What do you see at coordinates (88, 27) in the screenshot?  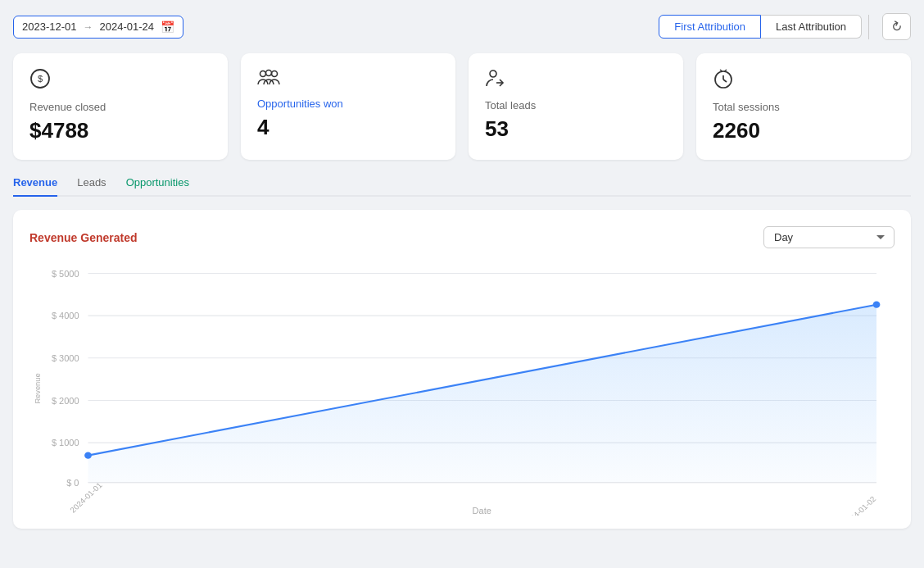 I see `arrow-icon: →` at bounding box center [88, 27].